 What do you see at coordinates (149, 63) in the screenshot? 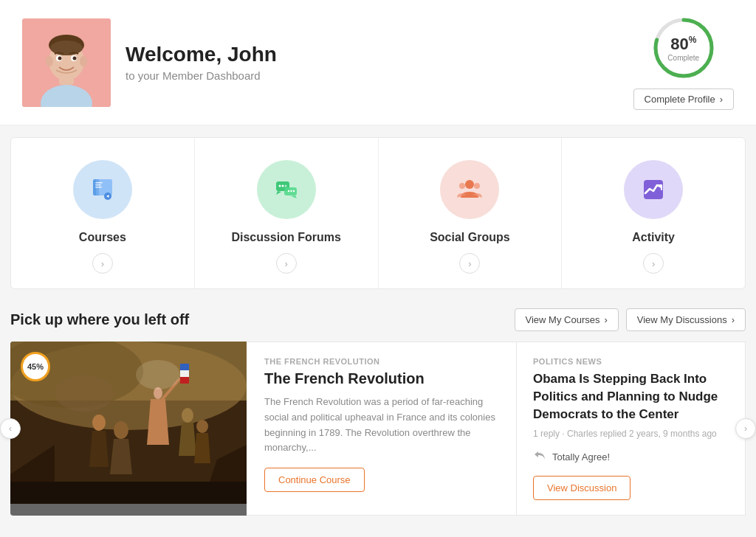
I see `header-left: Welcome, John to your Member Dashboard` at bounding box center [149, 63].